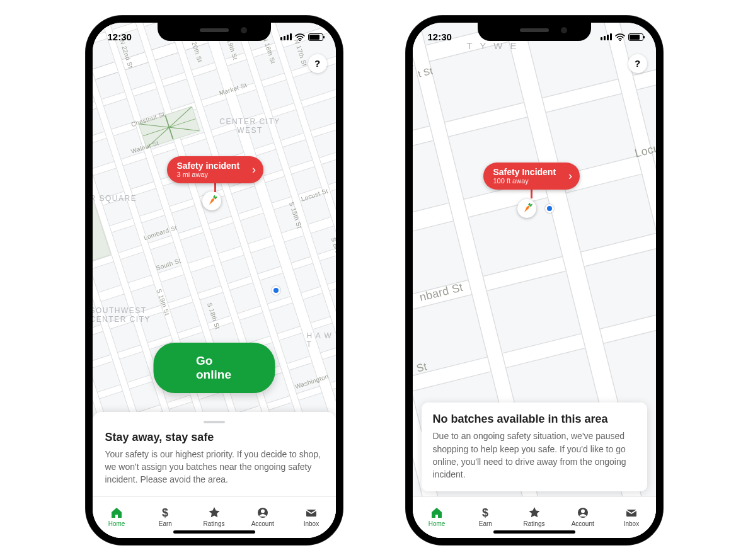  I want to click on go-online-label: Go online, so click(214, 368).